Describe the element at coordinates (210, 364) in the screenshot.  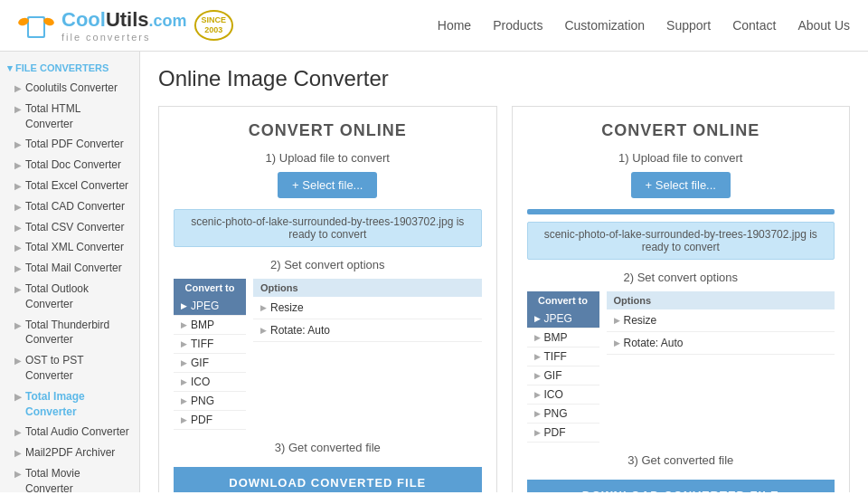
I see `format-item-0-3: ▶ GIF` at that location.